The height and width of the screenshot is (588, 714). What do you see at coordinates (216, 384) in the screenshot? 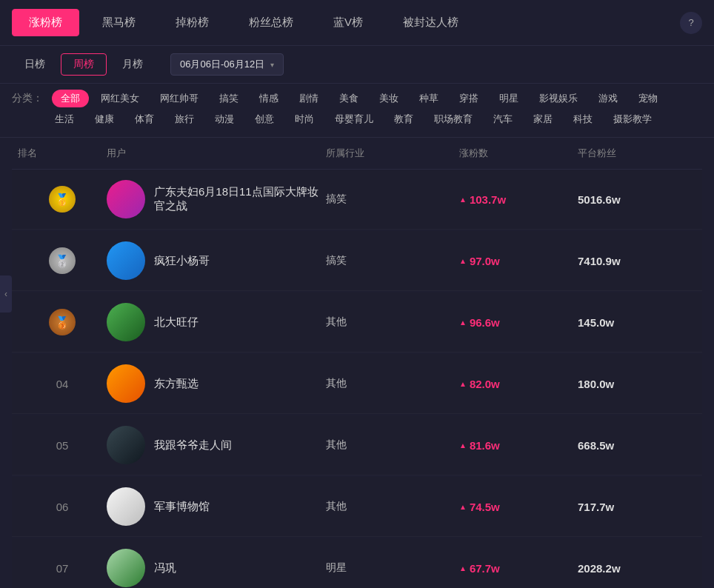
I see `user-cell-3: 东方甄选` at bounding box center [216, 384].